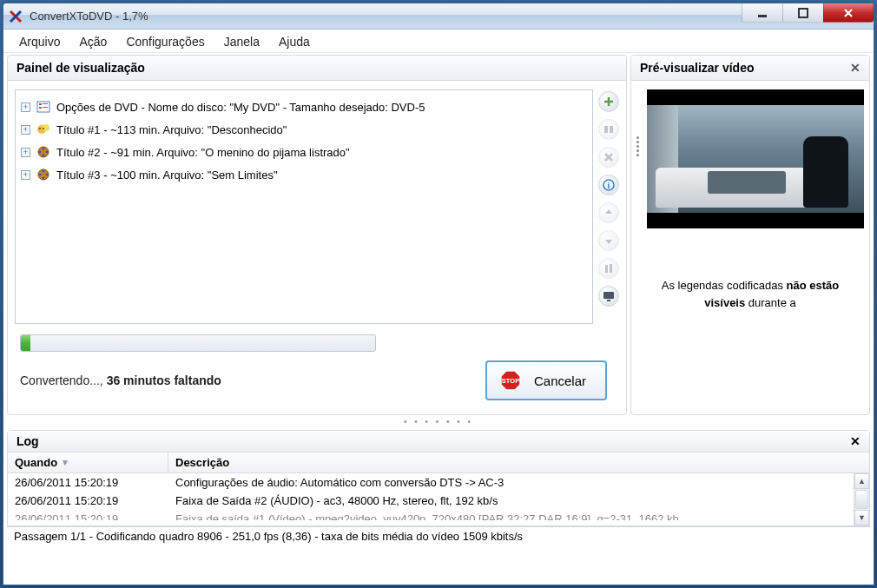 The image size is (877, 588). What do you see at coordinates (609, 102) in the screenshot?
I see `add-button` at bounding box center [609, 102].